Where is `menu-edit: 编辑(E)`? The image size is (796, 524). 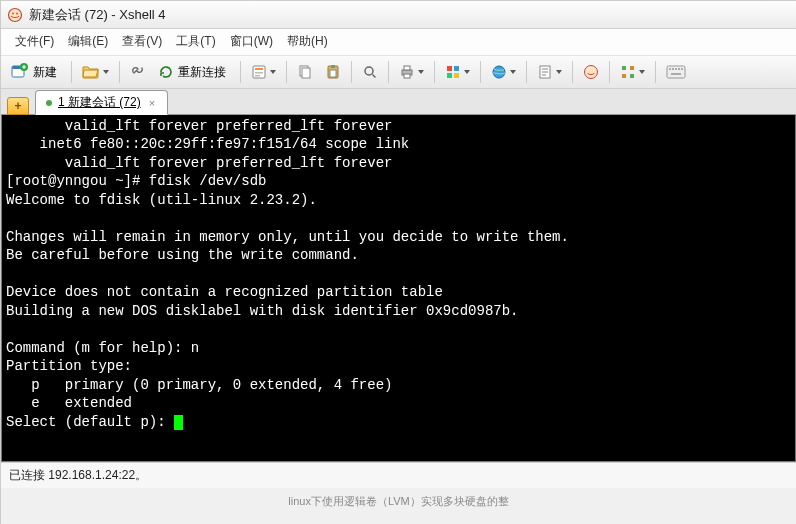 menu-edit: 编辑(E) is located at coordinates (88, 42).